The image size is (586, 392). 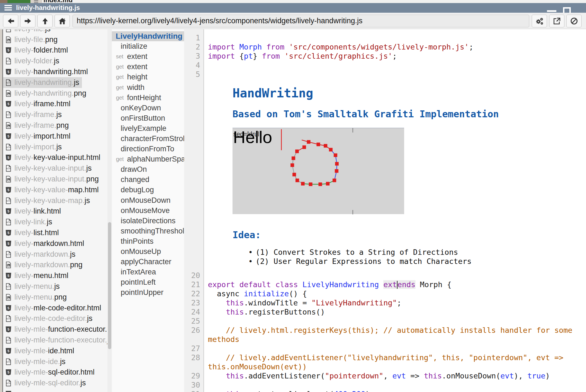 What do you see at coordinates (47, 72) in the screenshot?
I see `file-row: 5lively-handwriting.html` at bounding box center [47, 72].